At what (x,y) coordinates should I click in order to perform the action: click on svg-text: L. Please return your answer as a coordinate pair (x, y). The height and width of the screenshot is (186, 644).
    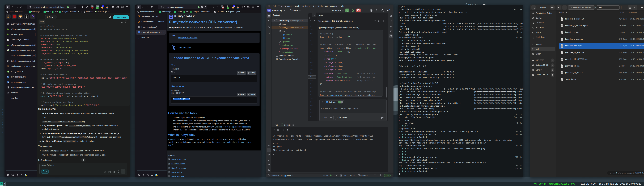
    Looking at the image, I should click on (14, 17).